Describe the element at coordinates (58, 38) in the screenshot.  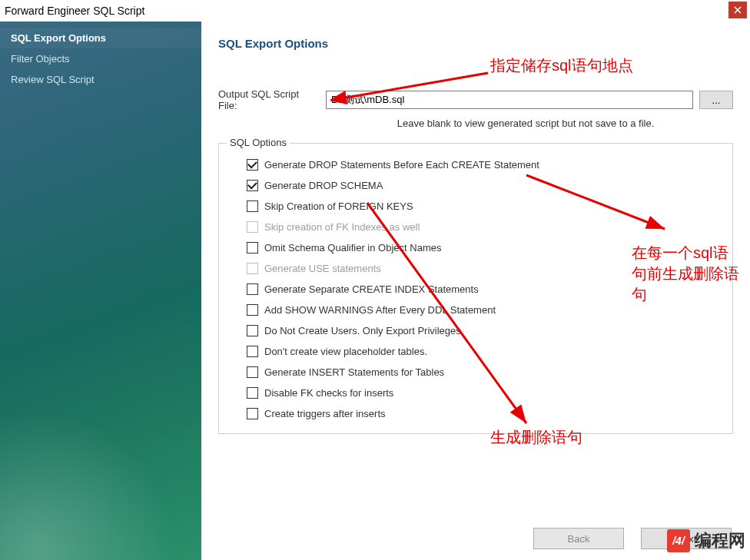
I see `sidebar-item-label: SQL Export Options` at that location.